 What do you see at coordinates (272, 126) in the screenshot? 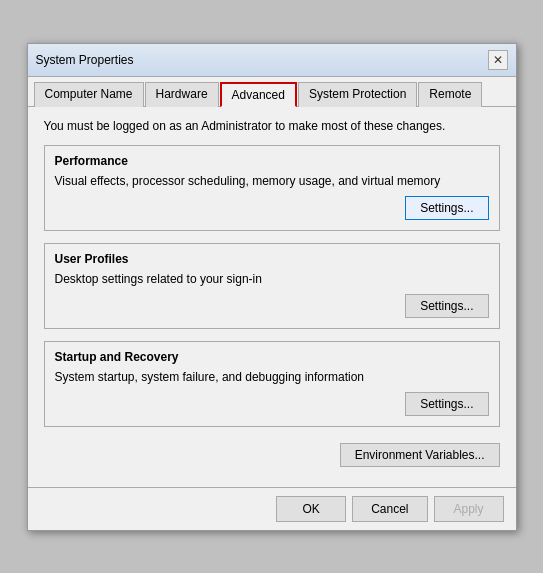
I see `admin-notice: You must be logged on as an Administrato…` at bounding box center [272, 126].